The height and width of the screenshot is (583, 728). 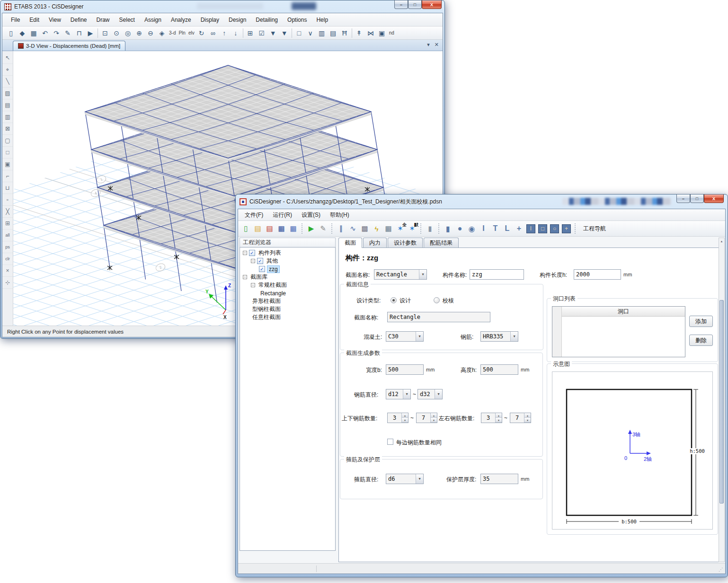 I want to click on nd-label: nd, so click(x=392, y=33).